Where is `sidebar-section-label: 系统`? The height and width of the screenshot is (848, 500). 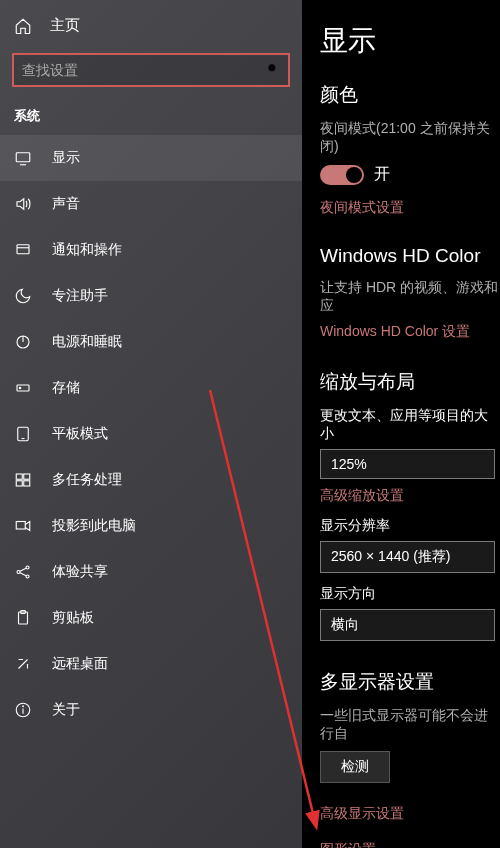 sidebar-section-label: 系统 is located at coordinates (151, 118).